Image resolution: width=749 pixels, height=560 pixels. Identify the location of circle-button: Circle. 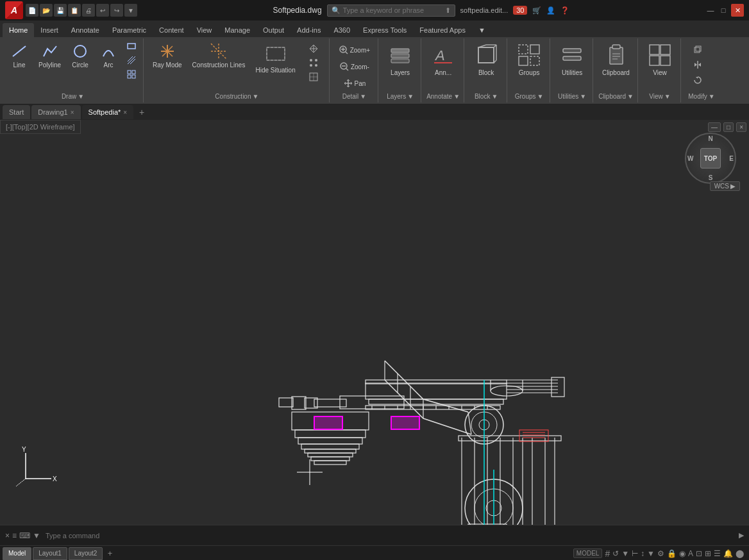
(80, 55).